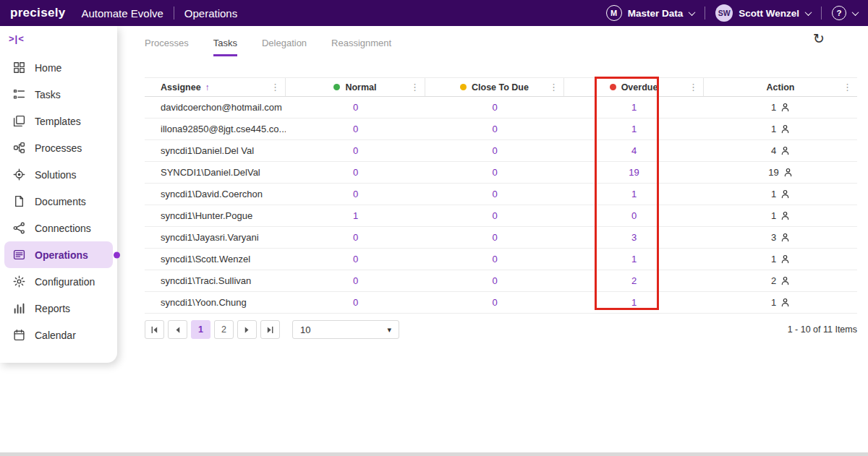  I want to click on user-menu: SW Scott Wenzel, so click(763, 13).